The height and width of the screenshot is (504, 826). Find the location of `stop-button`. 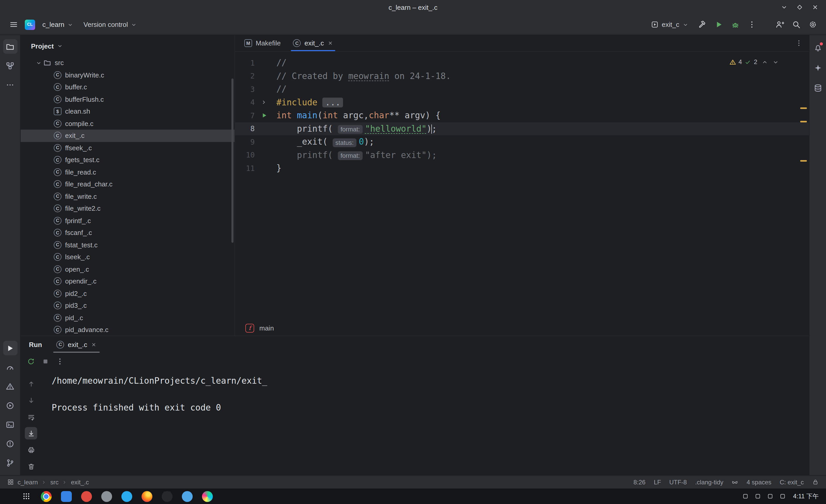

stop-button is located at coordinates (46, 361).